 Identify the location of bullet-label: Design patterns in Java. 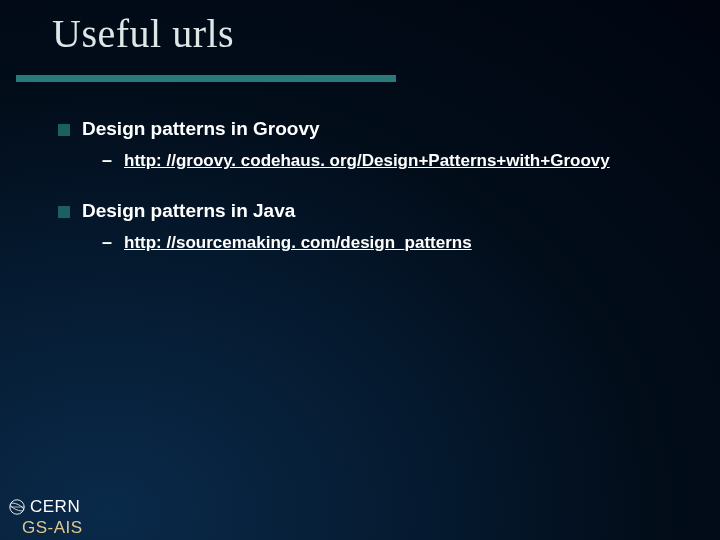
(188, 211).